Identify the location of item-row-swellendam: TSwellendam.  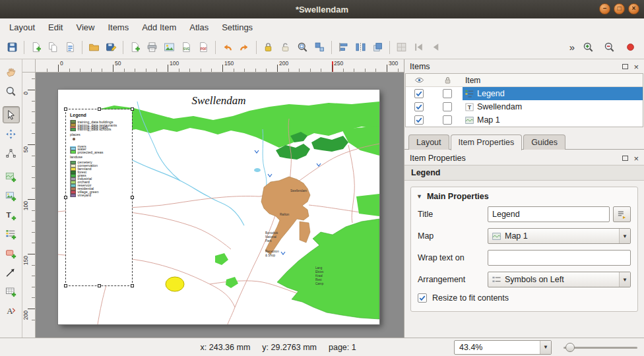
(524, 107).